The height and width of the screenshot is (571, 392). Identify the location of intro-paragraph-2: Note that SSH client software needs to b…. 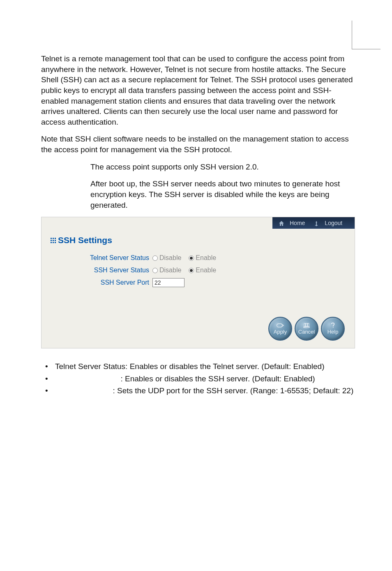
(198, 144).